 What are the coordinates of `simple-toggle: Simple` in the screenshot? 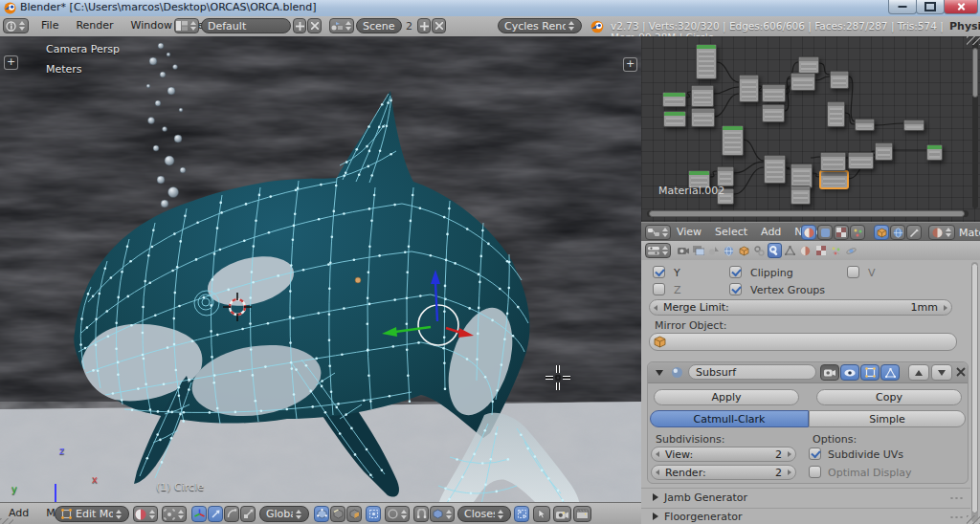 It's located at (887, 419).